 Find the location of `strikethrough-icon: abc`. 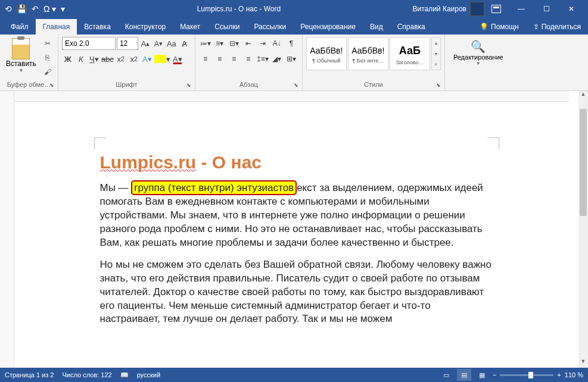

strikethrough-icon: abc is located at coordinates (107, 59).